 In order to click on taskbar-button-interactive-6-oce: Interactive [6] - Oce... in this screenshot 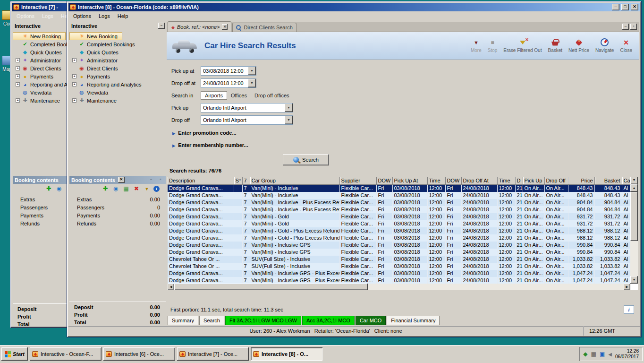, I will do `click(139, 354)`.